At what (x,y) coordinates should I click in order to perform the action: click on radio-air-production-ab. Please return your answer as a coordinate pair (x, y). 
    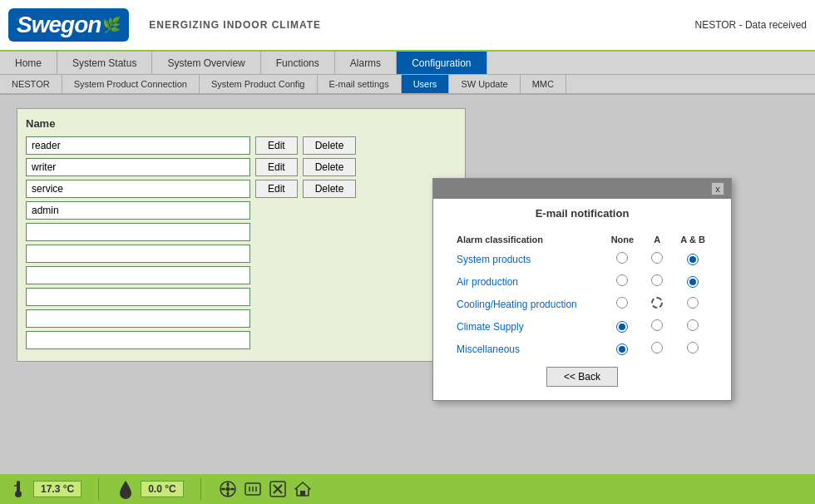
    Looking at the image, I should click on (693, 281).